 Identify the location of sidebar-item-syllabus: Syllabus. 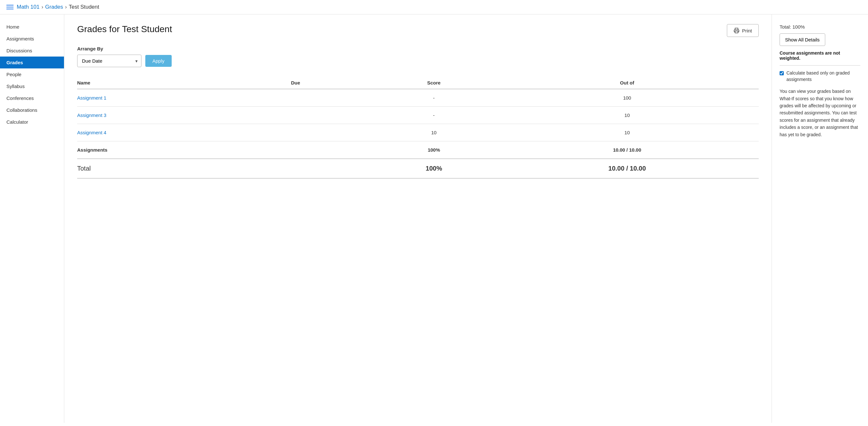
(32, 86).